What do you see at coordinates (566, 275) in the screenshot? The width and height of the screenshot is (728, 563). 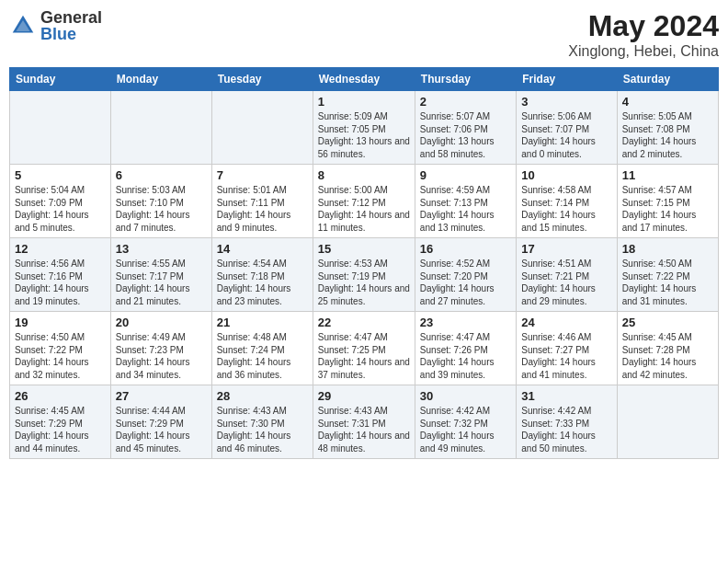 I see `calendar-cell: 17Sunrise: 4:51 AM Sunset: 7:21 PM Dayli…` at bounding box center [566, 275].